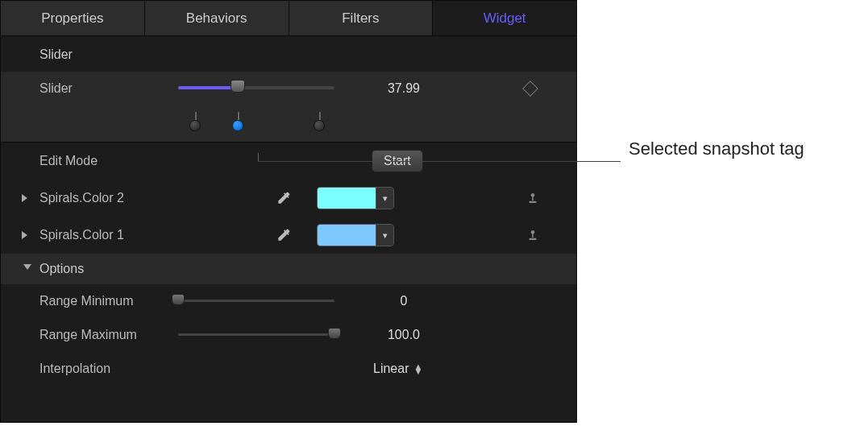  I want to click on interpolation-popup: Linear ▲▼, so click(398, 369).